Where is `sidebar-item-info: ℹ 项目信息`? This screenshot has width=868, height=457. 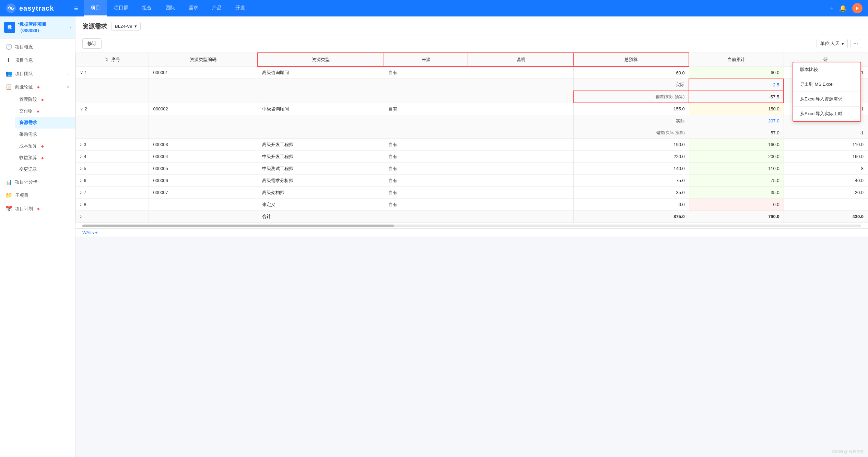
sidebar-item-info: ℹ 项目信息 is located at coordinates (38, 60).